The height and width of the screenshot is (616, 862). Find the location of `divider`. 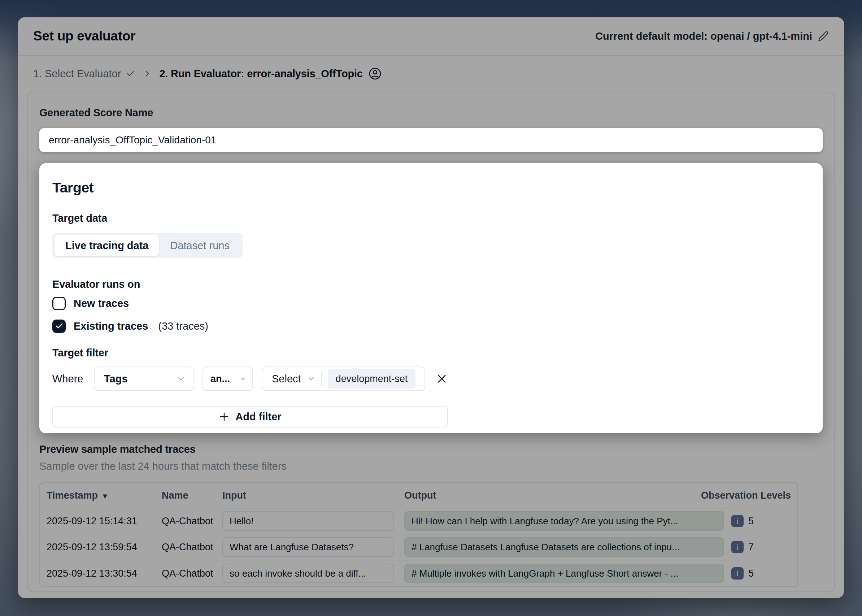

divider is located at coordinates (322, 379).